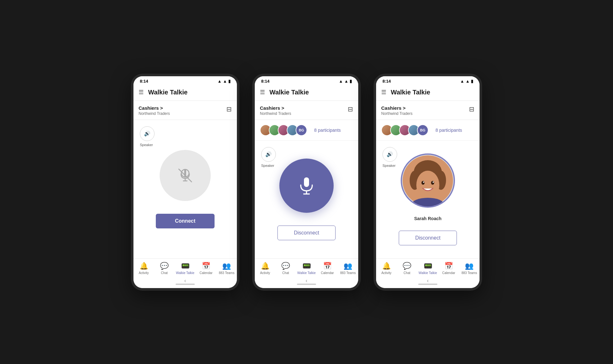 This screenshot has height=364, width=613. What do you see at coordinates (164, 268) in the screenshot?
I see `nav-item-chat-1: 💬 Chat` at bounding box center [164, 268].